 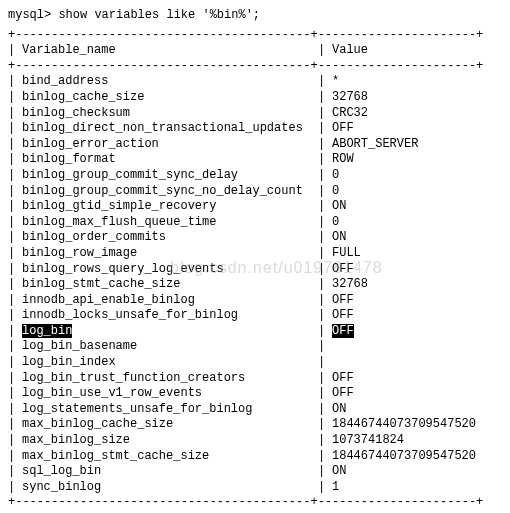 What do you see at coordinates (170, 176) in the screenshot?
I see `variable-name-cell: binlog_group_commit_sync_delay` at bounding box center [170, 176].